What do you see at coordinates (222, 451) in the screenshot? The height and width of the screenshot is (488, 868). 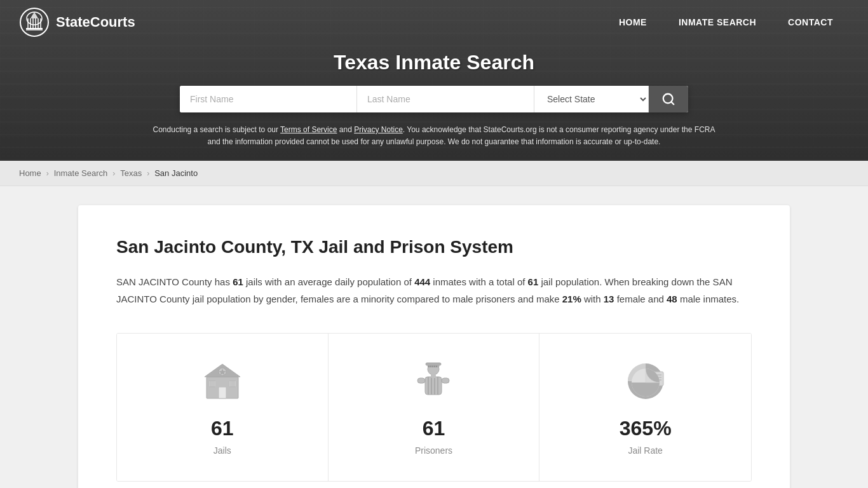 I see `stat-jails-label: Jails` at bounding box center [222, 451].